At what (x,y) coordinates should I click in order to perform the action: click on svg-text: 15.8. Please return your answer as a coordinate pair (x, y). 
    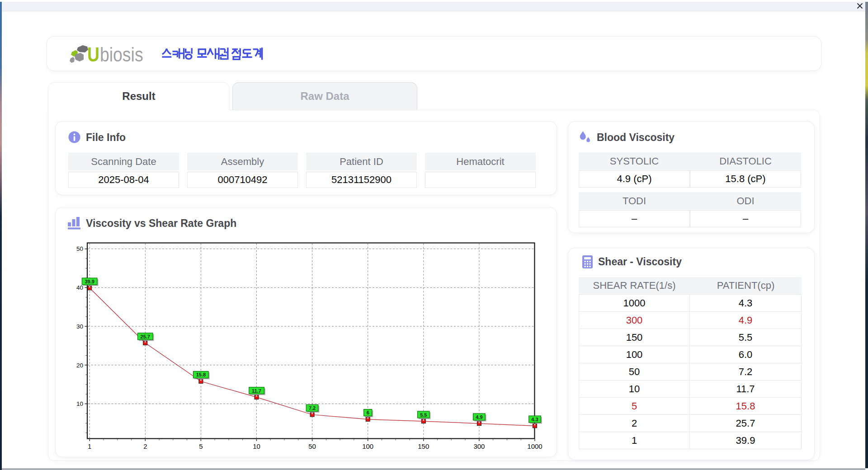
    Looking at the image, I should click on (201, 375).